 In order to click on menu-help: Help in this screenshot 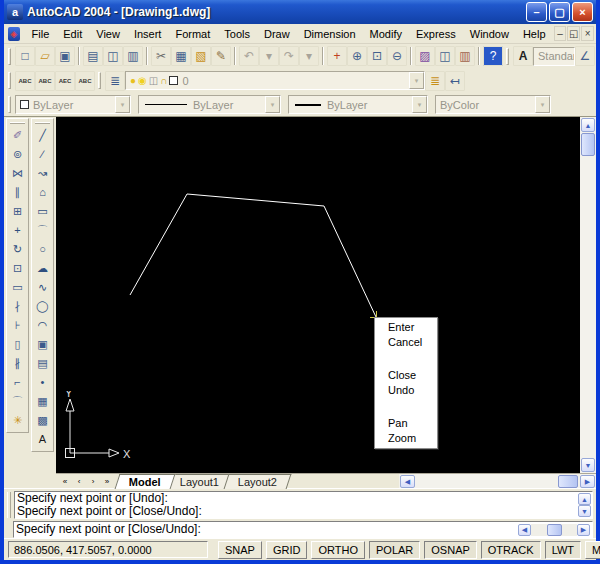, I will do `click(534, 34)`.